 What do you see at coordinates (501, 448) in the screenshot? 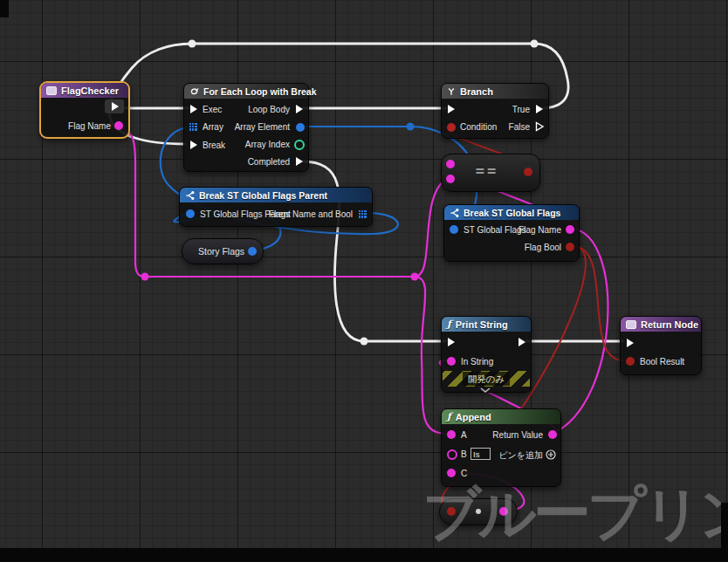
I see `node-append: ƒ Append A B C Return Value ピンを追加` at bounding box center [501, 448].